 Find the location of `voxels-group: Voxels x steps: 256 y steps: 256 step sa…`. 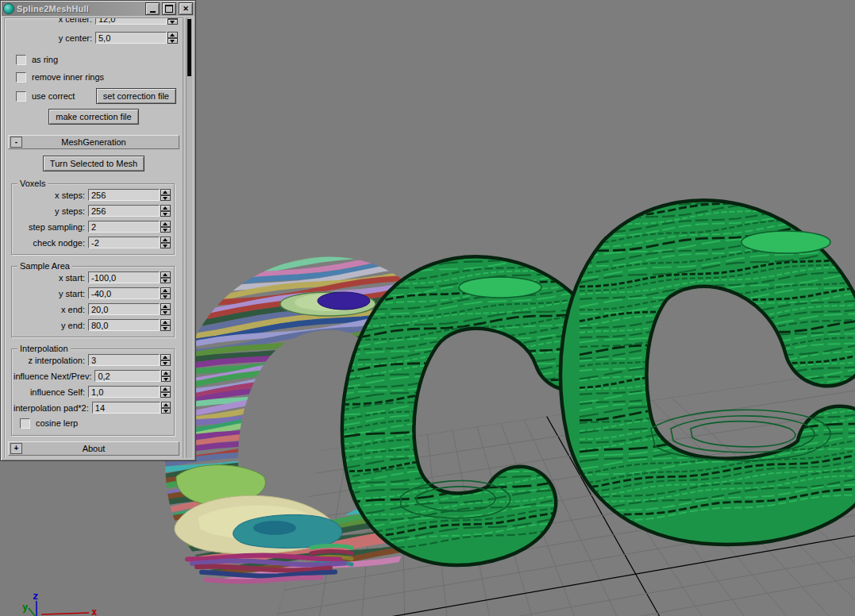

voxels-group: Voxels x steps: 256 y steps: 256 step sa… is located at coordinates (93, 219).